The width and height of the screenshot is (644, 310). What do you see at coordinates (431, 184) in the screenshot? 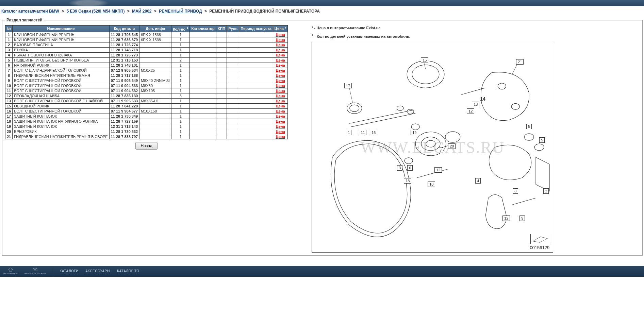
I see `diagram-callout: 10` at bounding box center [431, 184].